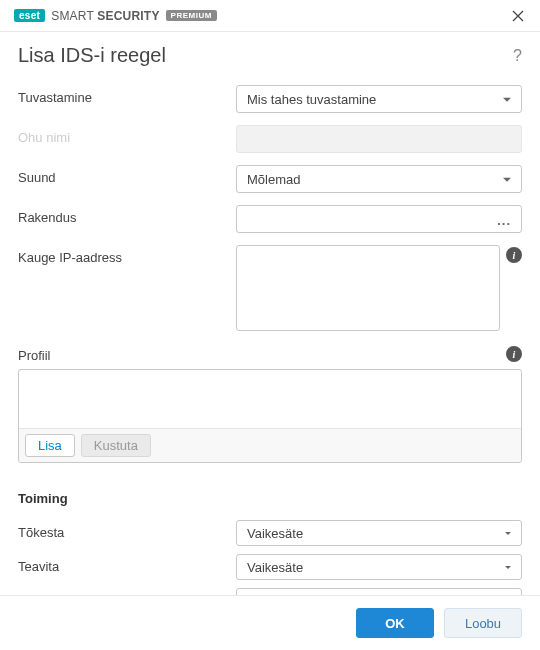 The image size is (540, 650). What do you see at coordinates (379, 533) in the screenshot?
I see `block-select: Vaikesäte` at bounding box center [379, 533].